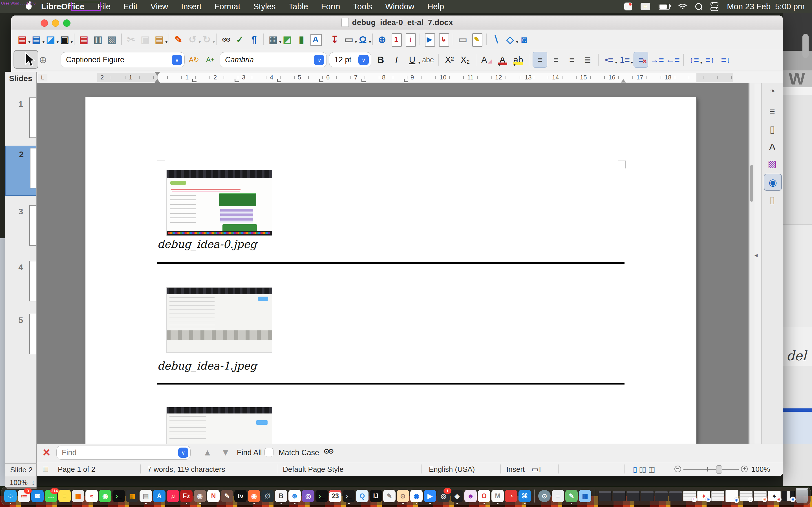  Describe the element at coordinates (146, 496) in the screenshot. I see `preview: ▤` at that location.